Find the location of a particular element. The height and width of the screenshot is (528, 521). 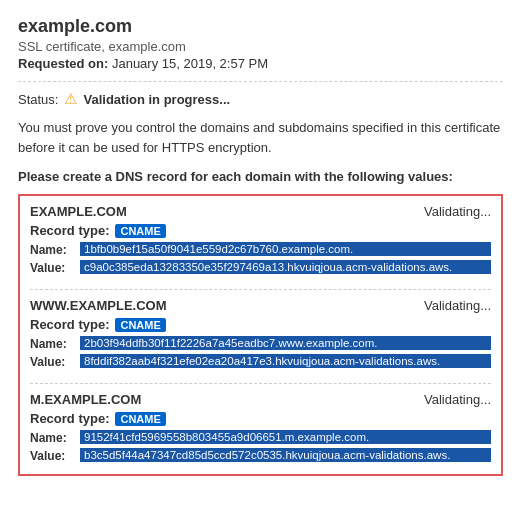

domain-block-3: M.EXAMPLE.COM Validating... Record type:… is located at coordinates (260, 428).